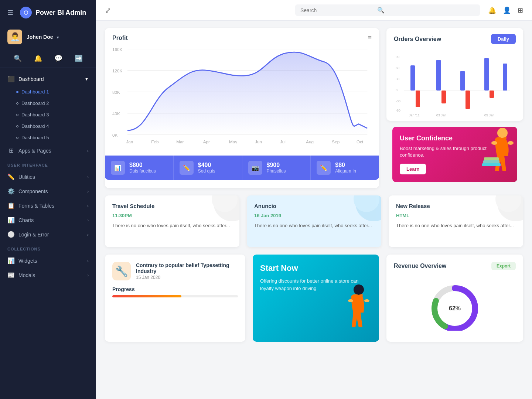  What do you see at coordinates (48, 220) in the screenshot?
I see `sidebar-item-charts: 📊 Charts ›` at bounding box center [48, 220].